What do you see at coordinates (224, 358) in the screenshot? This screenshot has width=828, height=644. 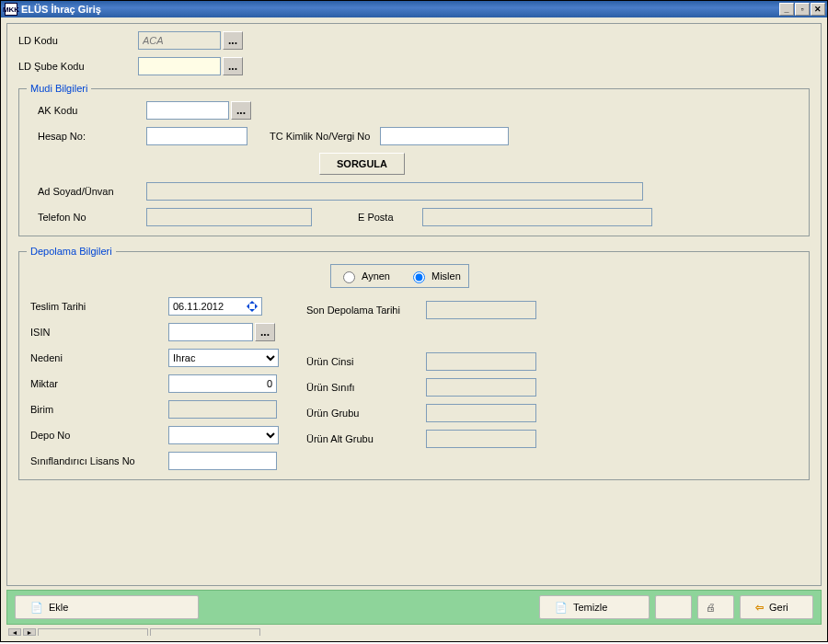 I see `nedeni-combo: Ihrac` at bounding box center [224, 358].